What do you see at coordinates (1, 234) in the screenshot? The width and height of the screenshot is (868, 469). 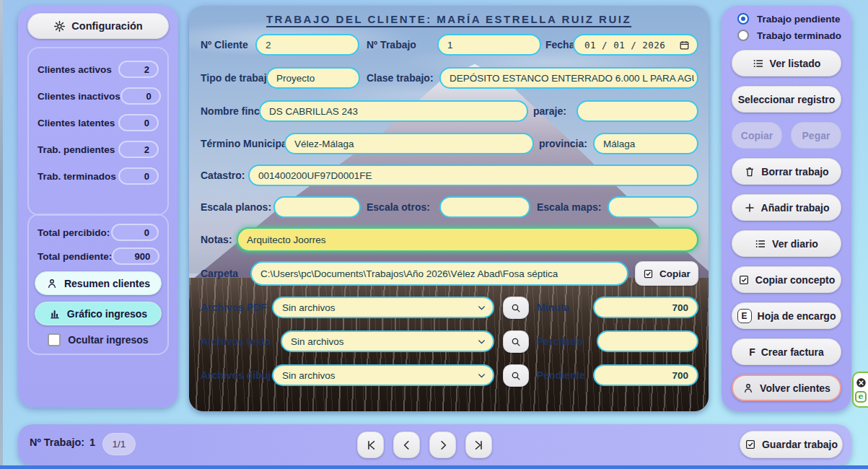 I see `window-left-edge` at bounding box center [1, 234].